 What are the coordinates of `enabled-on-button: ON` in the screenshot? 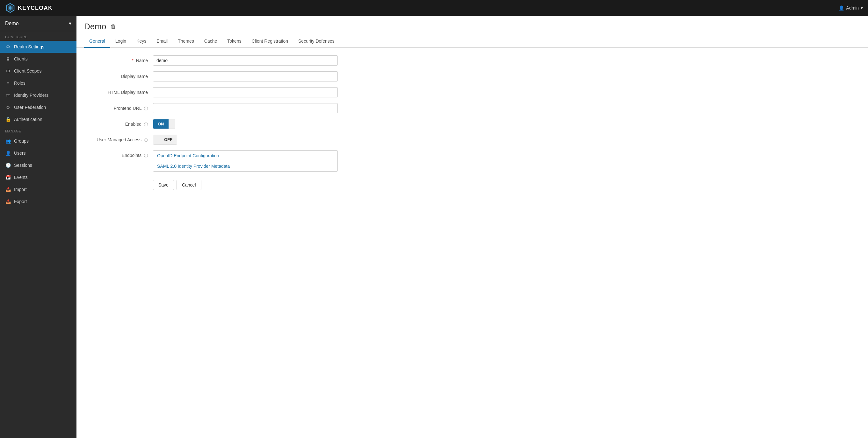 It's located at (161, 124).